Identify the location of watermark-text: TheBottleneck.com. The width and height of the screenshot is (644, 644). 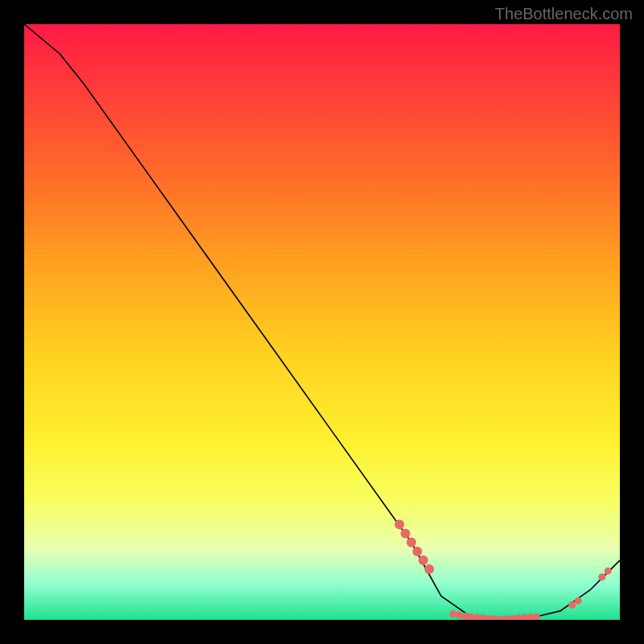
(564, 14).